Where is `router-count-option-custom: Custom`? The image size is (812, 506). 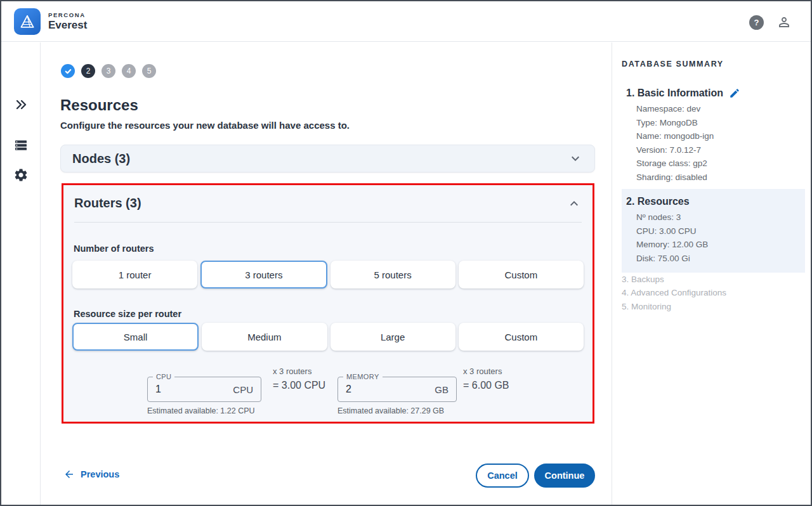 router-count-option-custom: Custom is located at coordinates (521, 275).